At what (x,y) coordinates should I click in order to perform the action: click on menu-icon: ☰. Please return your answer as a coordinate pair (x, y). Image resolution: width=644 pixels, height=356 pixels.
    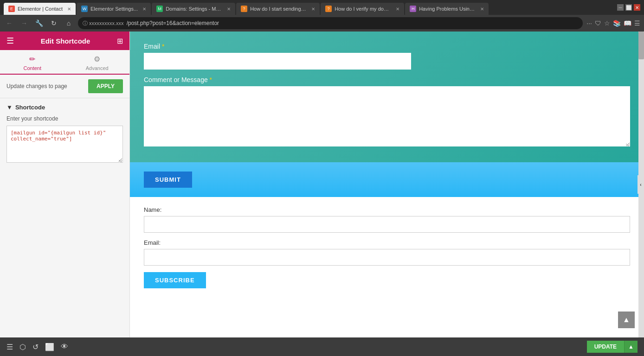
    Looking at the image, I should click on (638, 23).